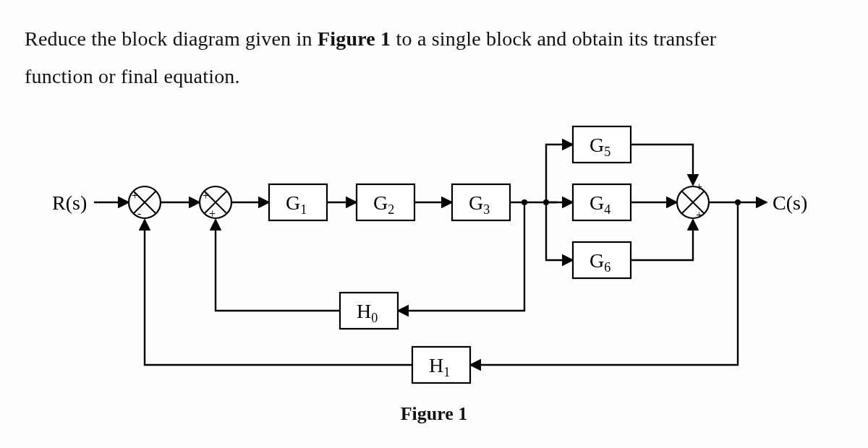 The image size is (868, 448). I want to click on sum2-left-sign: +, so click(205, 195).